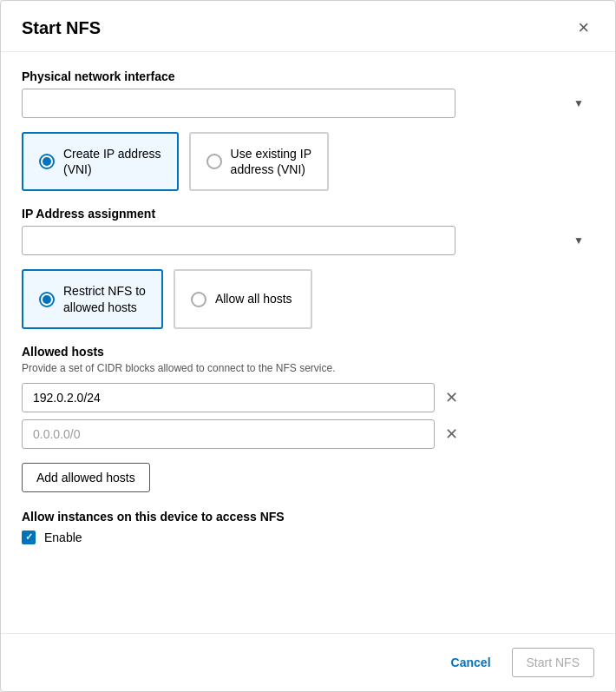 The image size is (616, 692). Describe the element at coordinates (86, 478) in the screenshot. I see `add-allowed-hosts-button: Add allowed hosts` at that location.